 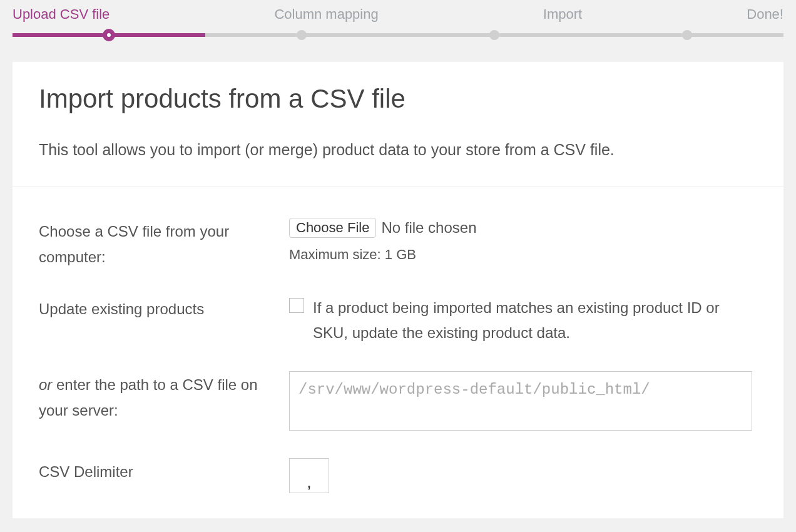 I want to click on update-existing-checkbox, so click(x=297, y=305).